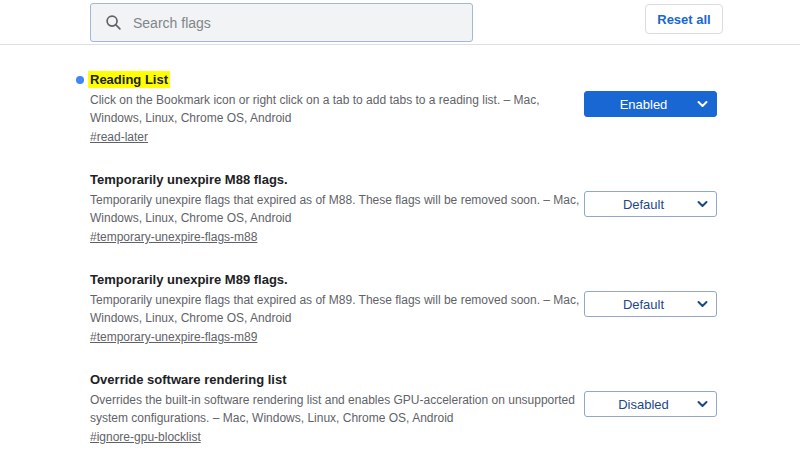 This screenshot has width=800, height=450. I want to click on flag-title: Override software rendering list, so click(326, 380).